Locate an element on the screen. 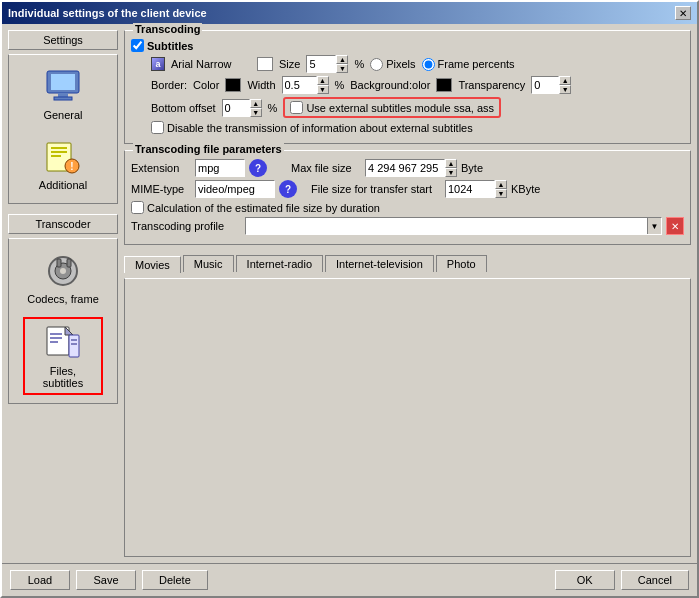  extension-input is located at coordinates (220, 168).